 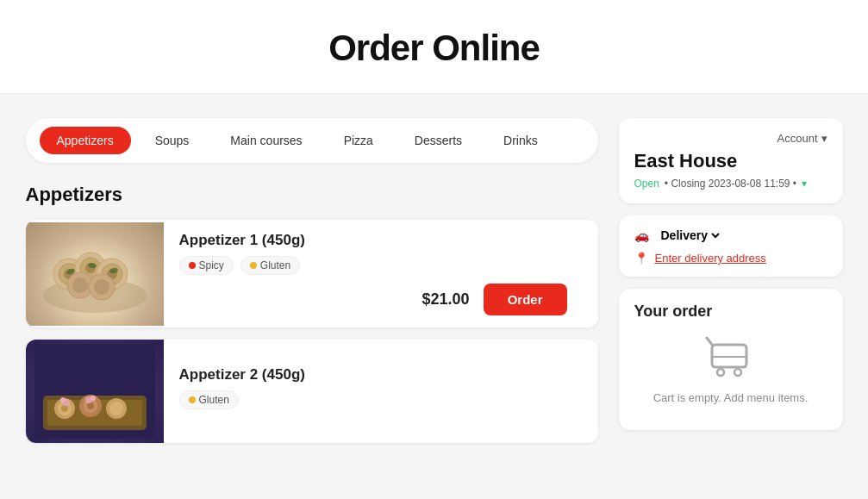 What do you see at coordinates (85, 140) in the screenshot?
I see `tab-appetizers: Appetizers` at bounding box center [85, 140].